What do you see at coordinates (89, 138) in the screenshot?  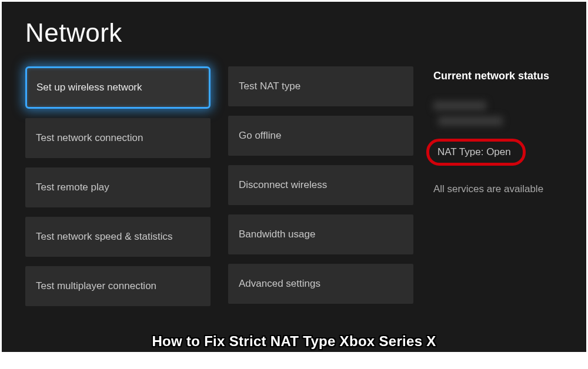 I see `button-label: Test network connection` at bounding box center [89, 138].